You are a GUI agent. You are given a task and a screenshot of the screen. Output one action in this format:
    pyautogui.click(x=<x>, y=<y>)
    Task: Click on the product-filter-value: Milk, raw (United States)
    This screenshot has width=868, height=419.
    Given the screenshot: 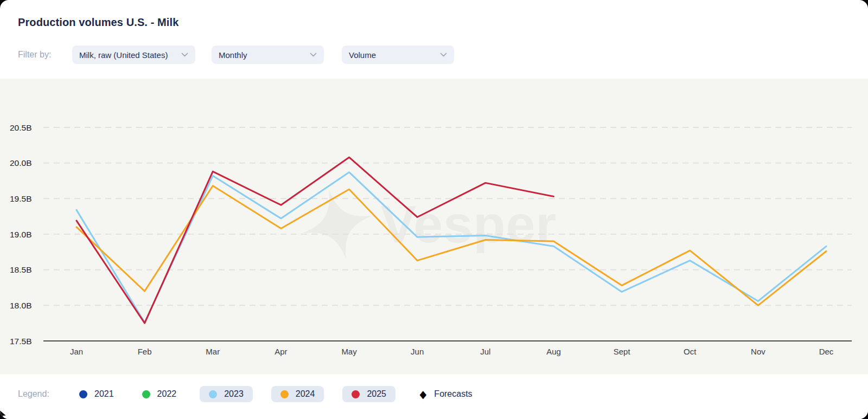 What is the action you would take?
    pyautogui.click(x=124, y=55)
    